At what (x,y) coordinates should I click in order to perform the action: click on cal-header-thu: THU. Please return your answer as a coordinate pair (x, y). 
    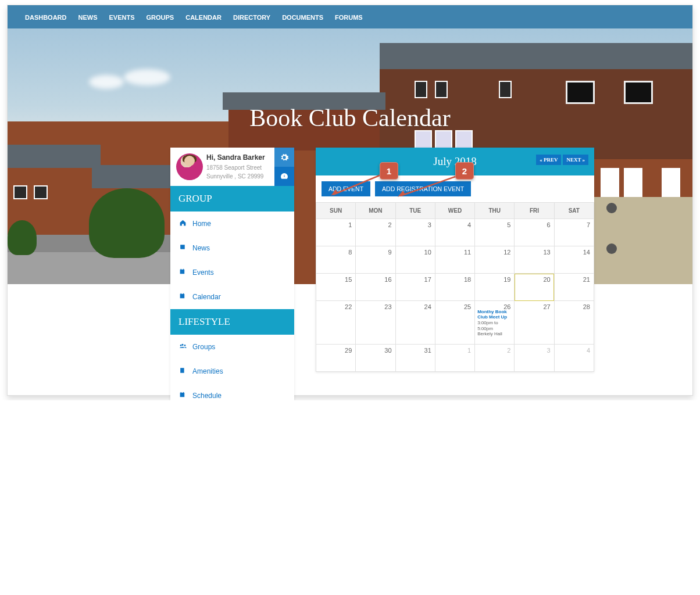
    Looking at the image, I should click on (495, 211).